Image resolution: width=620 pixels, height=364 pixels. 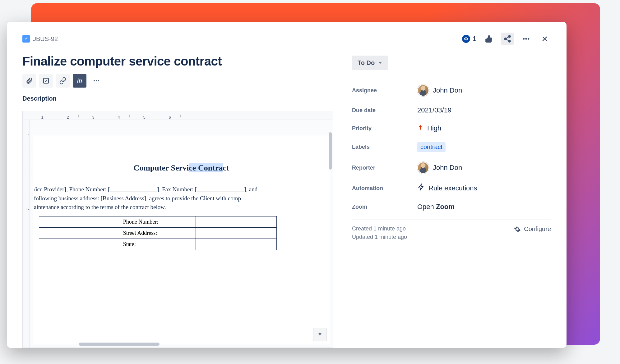 I want to click on field-automation: Automation Rule executions, so click(x=451, y=188).